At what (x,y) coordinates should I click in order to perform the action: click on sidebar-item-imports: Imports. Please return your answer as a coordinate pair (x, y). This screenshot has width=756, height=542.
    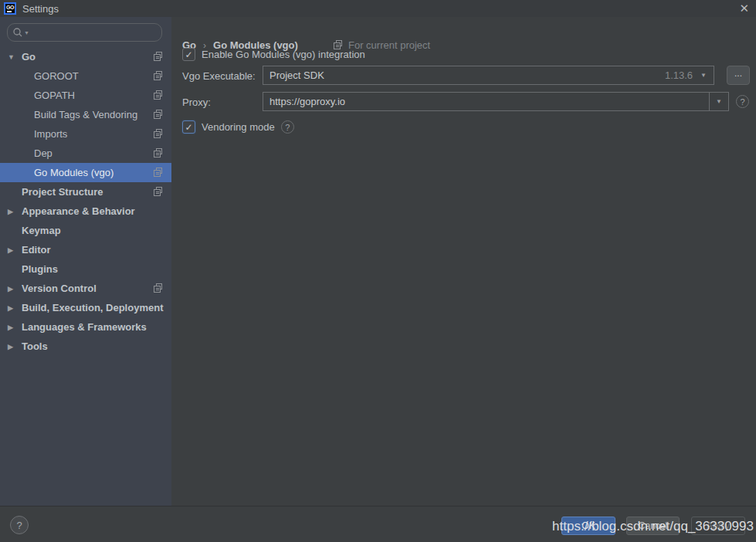
    Looking at the image, I should click on (86, 134).